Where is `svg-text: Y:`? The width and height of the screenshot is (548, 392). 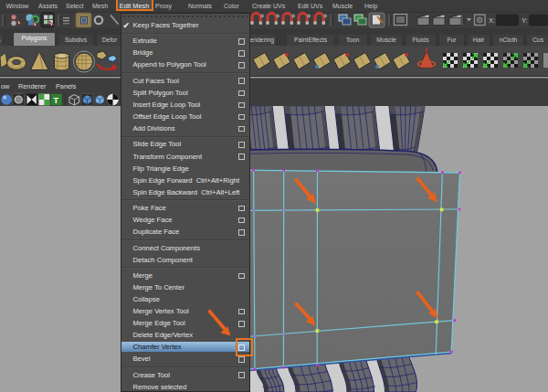
svg-text: Y: is located at coordinates (524, 20).